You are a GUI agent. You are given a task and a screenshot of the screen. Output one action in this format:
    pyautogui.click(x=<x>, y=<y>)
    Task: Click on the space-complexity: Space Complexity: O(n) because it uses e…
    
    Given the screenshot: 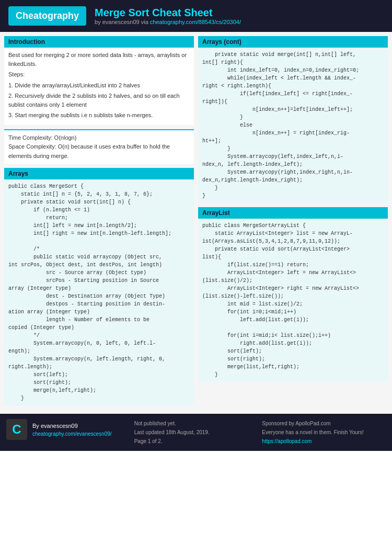 What is the action you would take?
    pyautogui.click(x=99, y=152)
    